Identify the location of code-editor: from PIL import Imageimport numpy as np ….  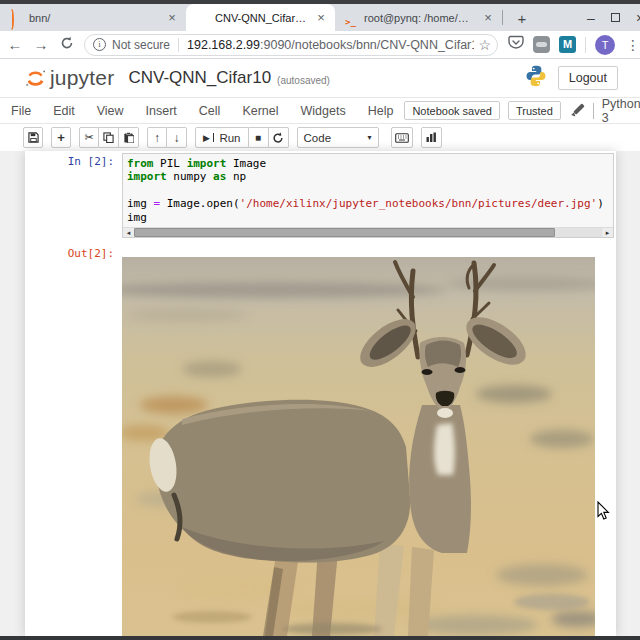
(368, 189).